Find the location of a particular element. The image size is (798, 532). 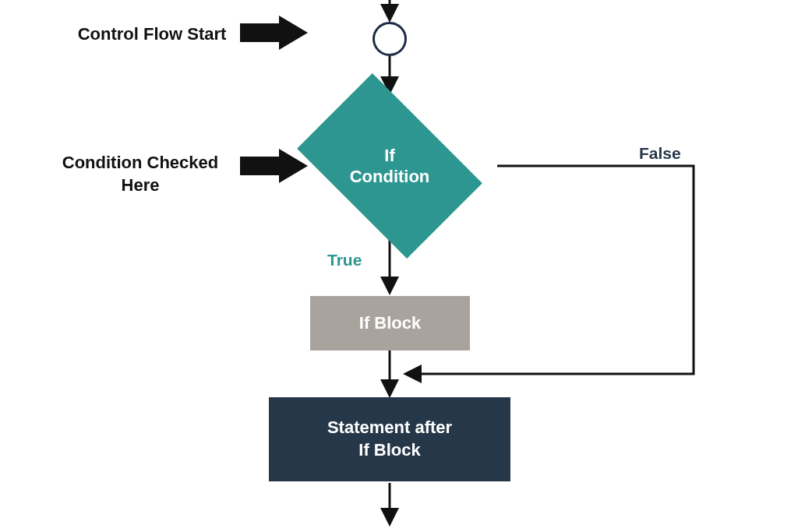

arrow-annotation-start-icon is located at coordinates (274, 33).